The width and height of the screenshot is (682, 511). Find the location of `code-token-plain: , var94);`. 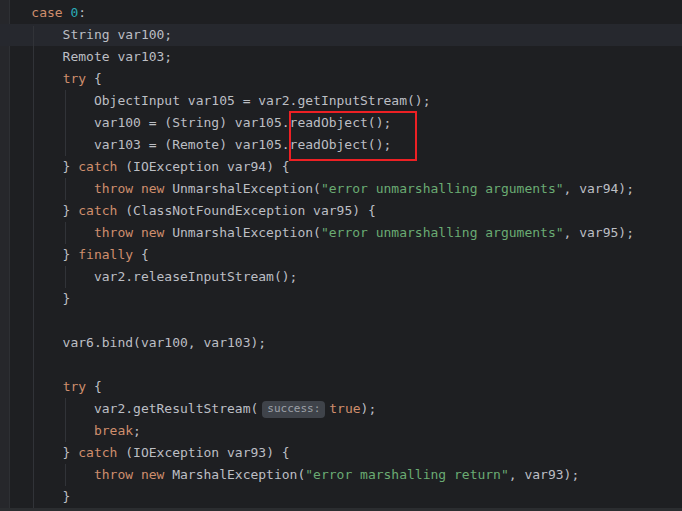

code-token-plain: , var94); is located at coordinates (599, 188).